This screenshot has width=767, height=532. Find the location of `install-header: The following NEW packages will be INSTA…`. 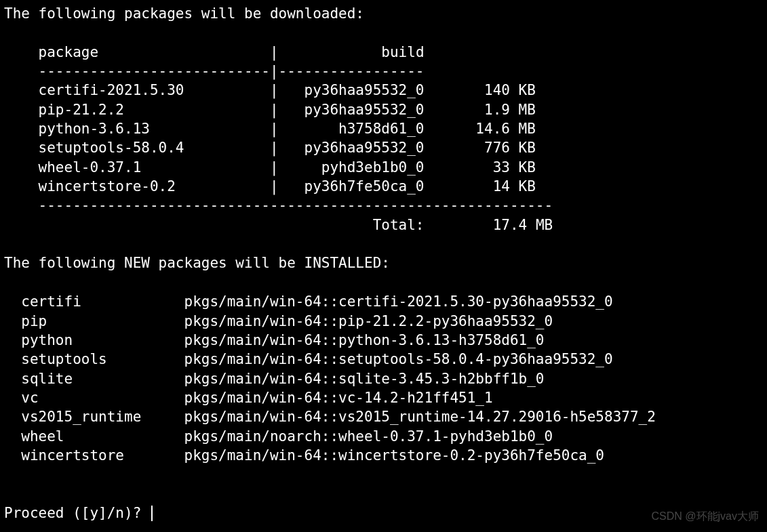

install-header: The following NEW packages will be INSTA… is located at coordinates (197, 263).